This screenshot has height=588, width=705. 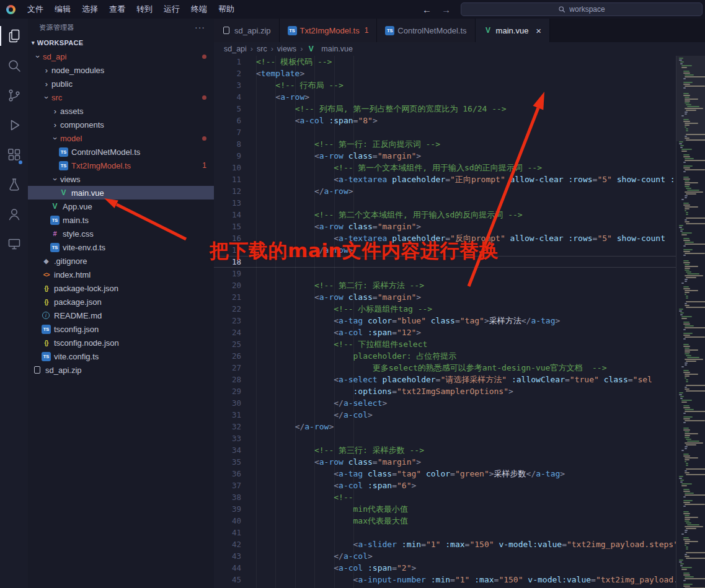 What do you see at coordinates (445, 368) in the screenshot?
I see `code-line: 27 更多select的熟悉感可以参考ant-design-vue官方文档 --…` at bounding box center [445, 368].